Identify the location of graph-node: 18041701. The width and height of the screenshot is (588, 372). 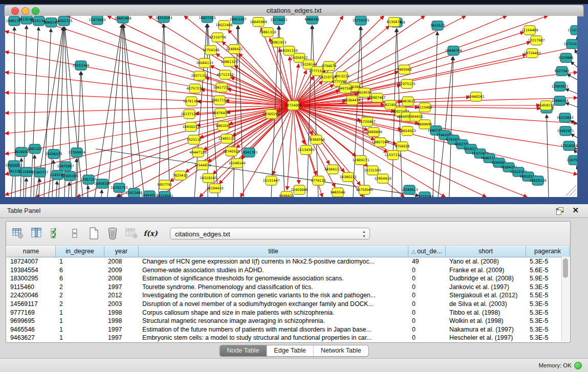
(249, 152).